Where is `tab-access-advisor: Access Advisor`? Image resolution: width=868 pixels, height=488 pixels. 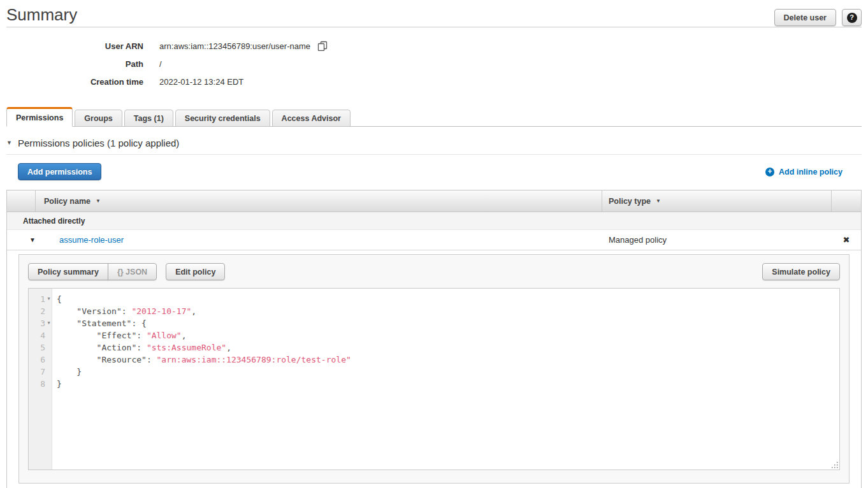
tab-access-advisor: Access Advisor is located at coordinates (311, 118).